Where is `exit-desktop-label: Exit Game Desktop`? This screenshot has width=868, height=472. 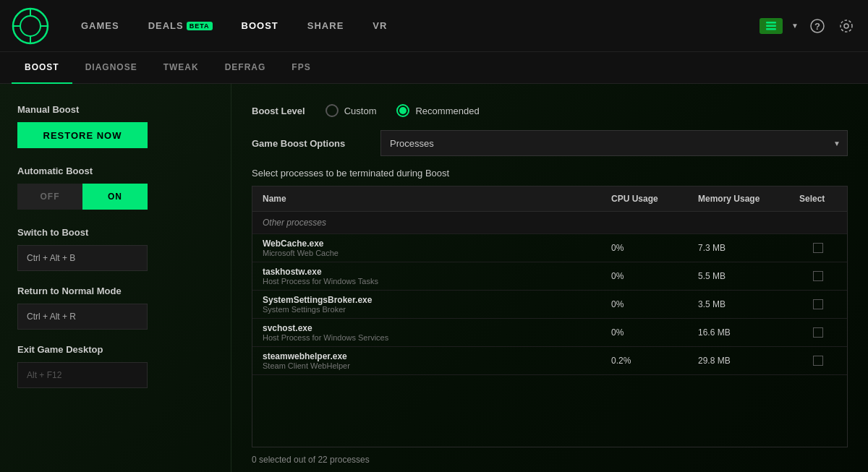 exit-desktop-label: Exit Game Desktop is located at coordinates (116, 350).